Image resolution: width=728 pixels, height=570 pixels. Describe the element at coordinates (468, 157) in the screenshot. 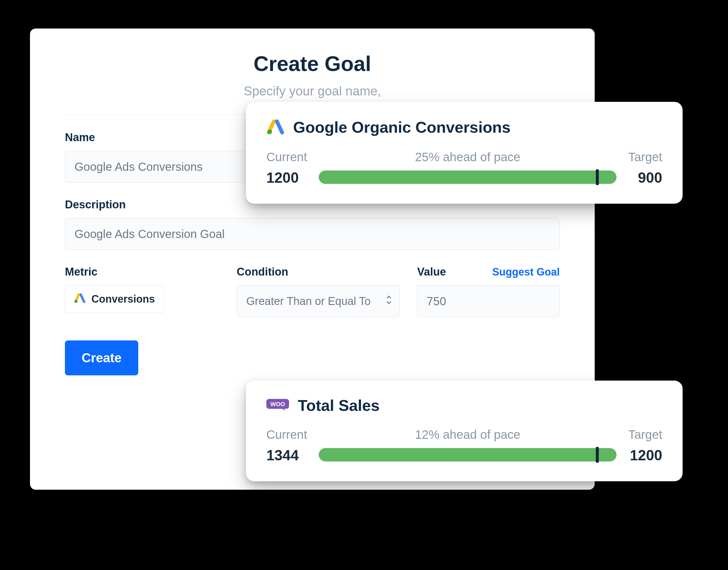

I see `pace-label: 25% ahead of pace` at that location.